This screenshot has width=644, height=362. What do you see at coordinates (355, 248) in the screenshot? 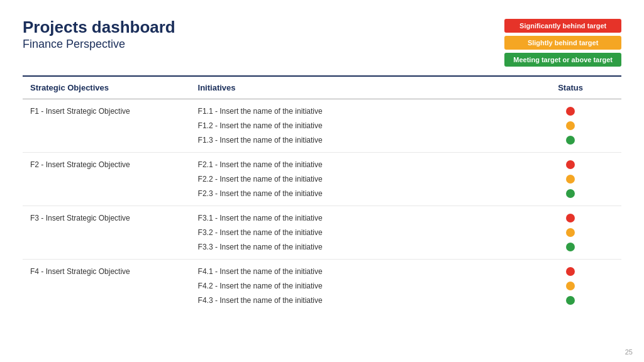
I see `initiative-cell: F3.3 - Insert the name of the initiative` at bounding box center [355, 248].